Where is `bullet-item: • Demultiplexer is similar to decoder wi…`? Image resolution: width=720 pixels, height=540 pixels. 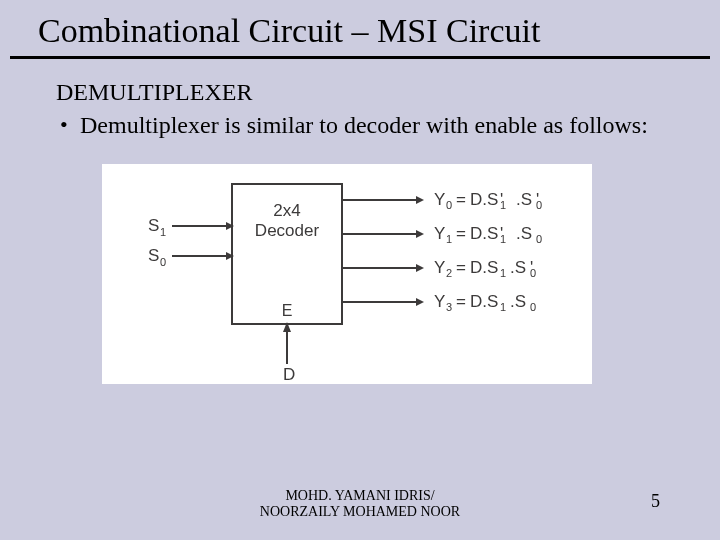 bullet-item: • Demultiplexer is similar to decoder wi… is located at coordinates (378, 126).